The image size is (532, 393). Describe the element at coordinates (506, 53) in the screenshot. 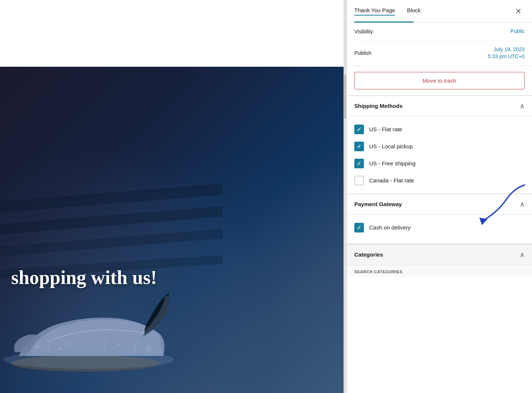

I see `publish-value: July 19, 2023 5:33 pm UTC+0` at that location.